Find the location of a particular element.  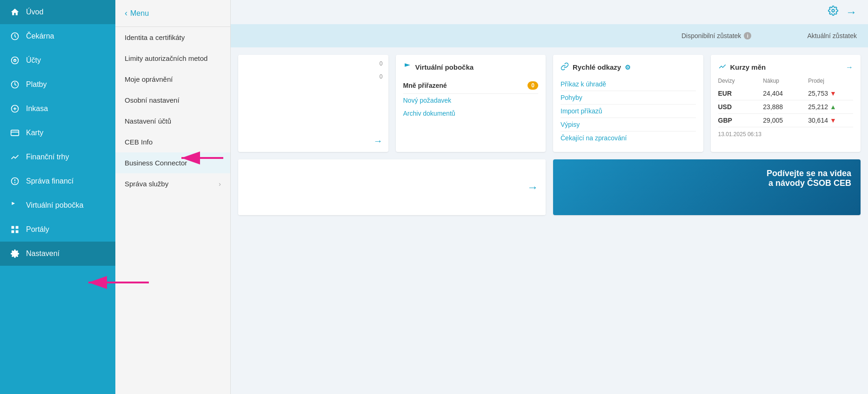

usd-prodej: 25,212 is located at coordinates (818, 107).